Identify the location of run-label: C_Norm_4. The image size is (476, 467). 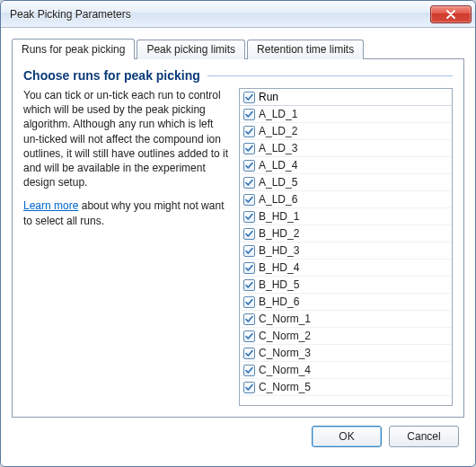
(285, 370).